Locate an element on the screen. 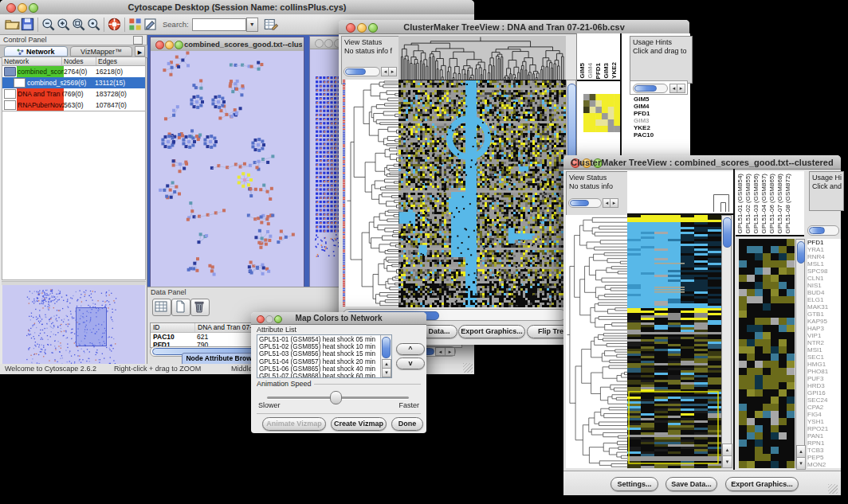  gene-label: YSH1 is located at coordinates (824, 422).